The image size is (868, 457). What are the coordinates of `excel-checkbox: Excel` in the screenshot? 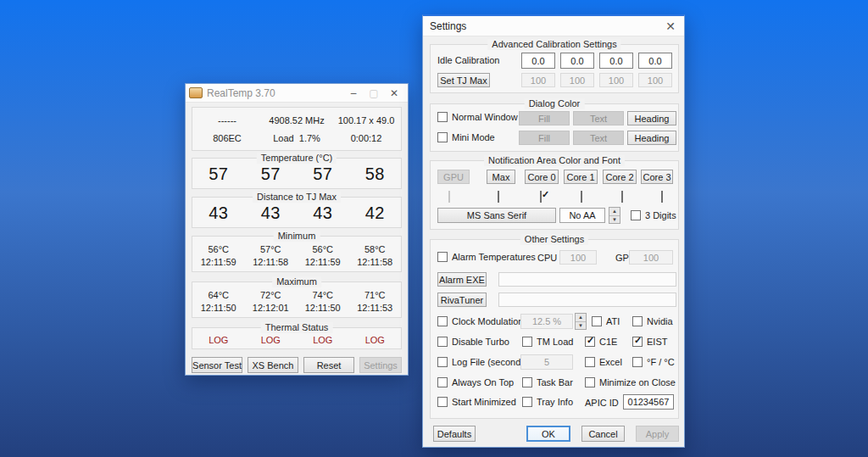 It's located at (604, 362).